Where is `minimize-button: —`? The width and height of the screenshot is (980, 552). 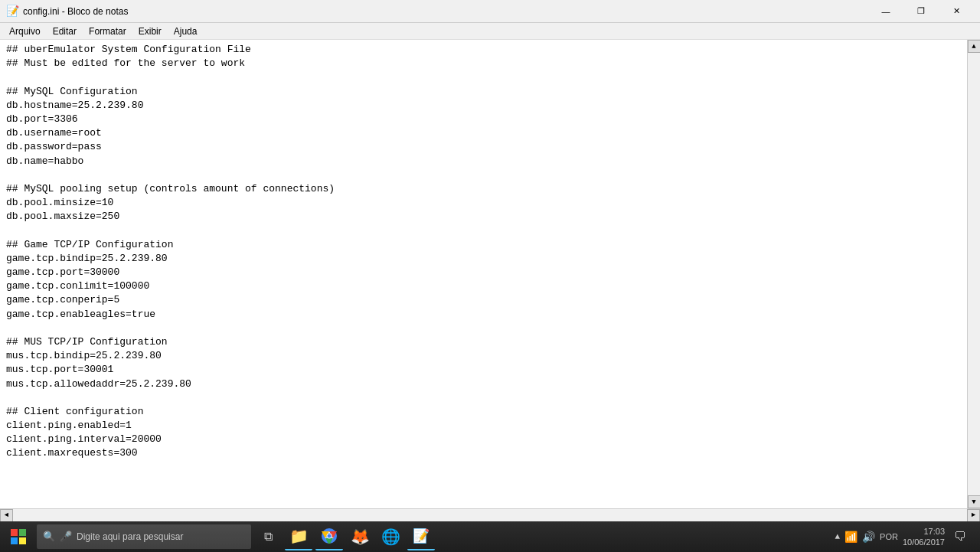 minimize-button: — is located at coordinates (886, 11).